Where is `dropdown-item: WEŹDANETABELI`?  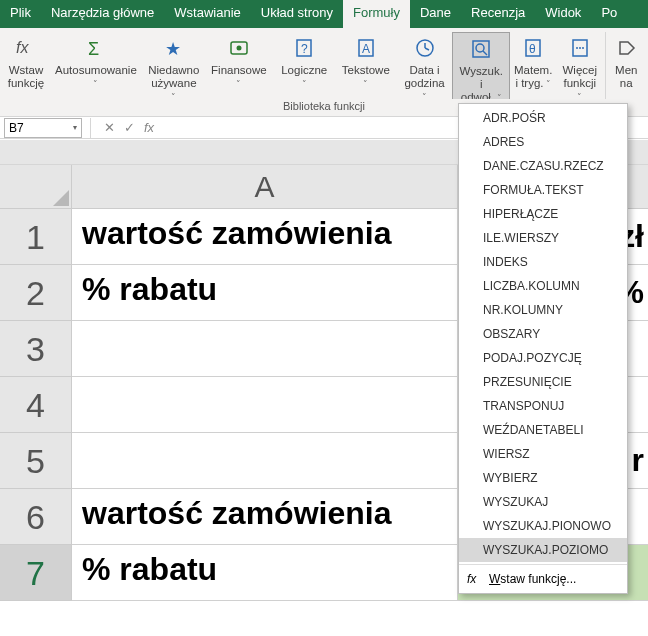
dropdown-item: WEŹDANETABELI is located at coordinates (543, 430).